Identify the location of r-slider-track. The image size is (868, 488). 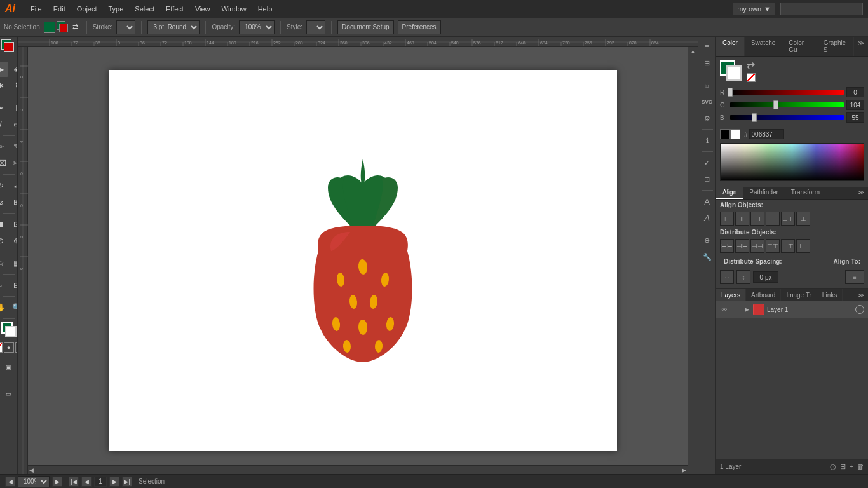
(787, 92).